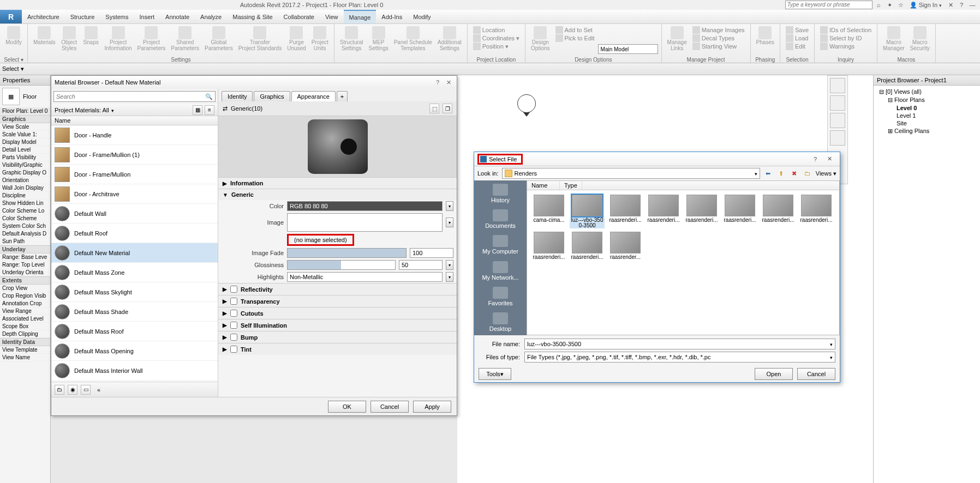 The image size is (980, 483). What do you see at coordinates (45, 44) in the screenshot?
I see `ribbon-materials: Materials` at bounding box center [45, 44].